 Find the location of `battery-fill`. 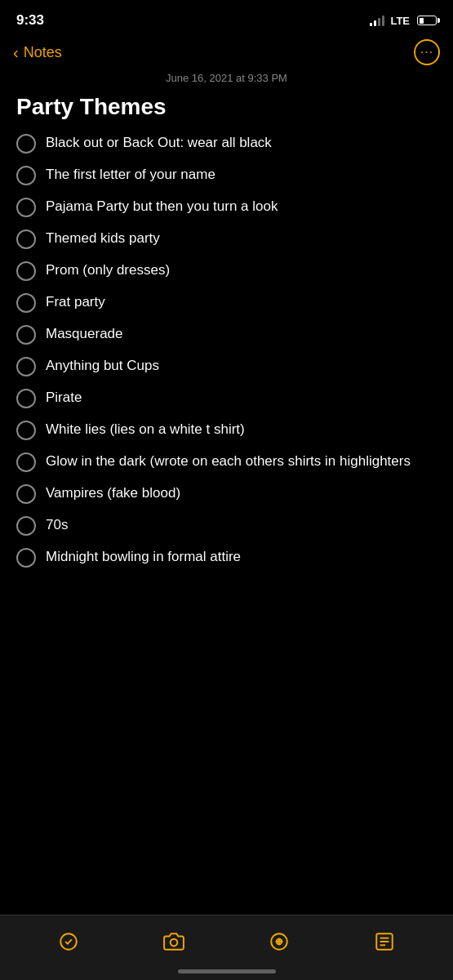

battery-fill is located at coordinates (422, 21).